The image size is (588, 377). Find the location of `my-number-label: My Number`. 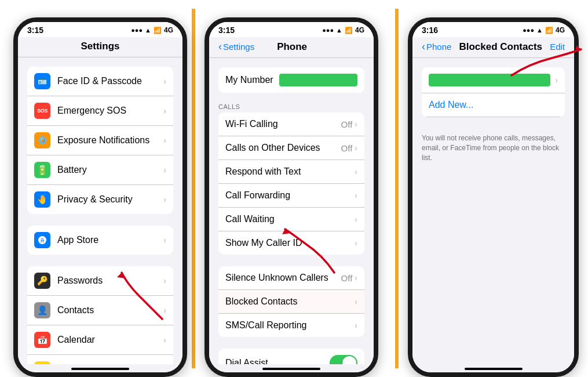

my-number-label: My Number is located at coordinates (249, 80).